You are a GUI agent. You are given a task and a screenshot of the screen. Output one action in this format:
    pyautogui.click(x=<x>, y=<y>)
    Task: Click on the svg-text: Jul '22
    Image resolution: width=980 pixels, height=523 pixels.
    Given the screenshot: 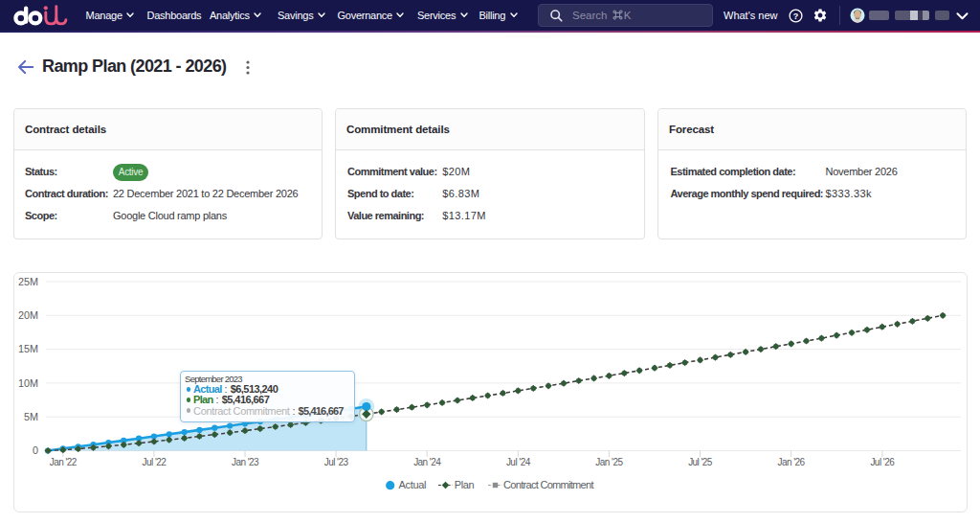 What is the action you would take?
    pyautogui.click(x=155, y=462)
    